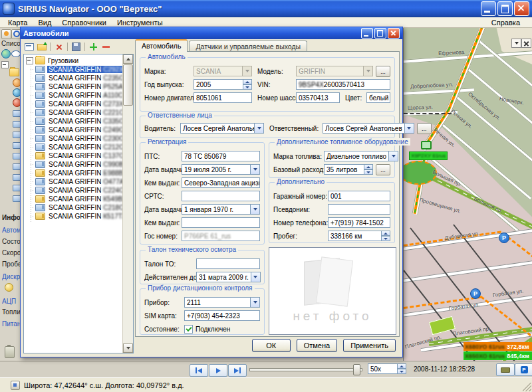  What do you see at coordinates (73, 130) in the screenshot?
I see `vehicle-tree-item: SCANIA GRIFFIN С249ОС 61rus` at bounding box center [73, 130].